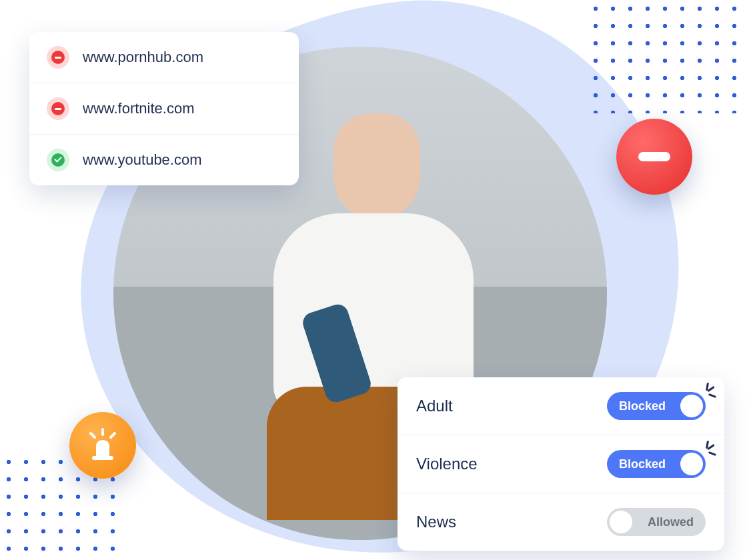  Describe the element at coordinates (58, 160) in the screenshot. I see `check-icon` at that location.